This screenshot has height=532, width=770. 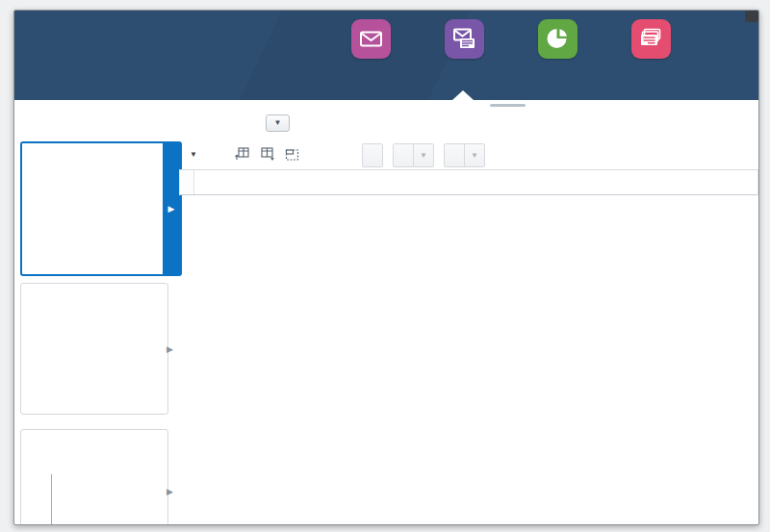 I want to click on infotile-unapplied-receipts, so click(x=94, y=477).